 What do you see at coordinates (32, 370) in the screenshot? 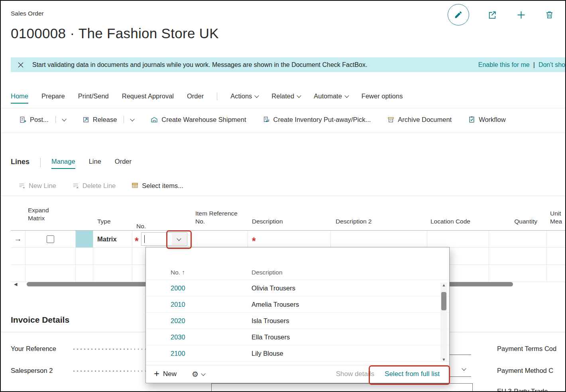
I see `salesperson-2-label: Salesperson 2` at bounding box center [32, 370].